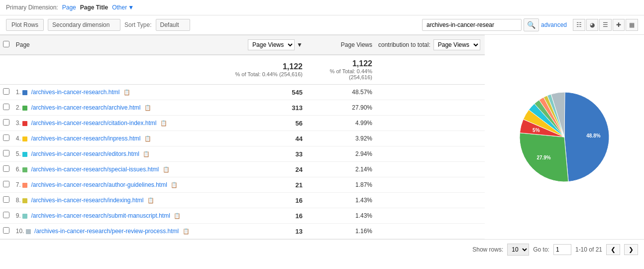 Image resolution: width=644 pixels, height=269 pixels. I want to click on search-input, so click(472, 25).